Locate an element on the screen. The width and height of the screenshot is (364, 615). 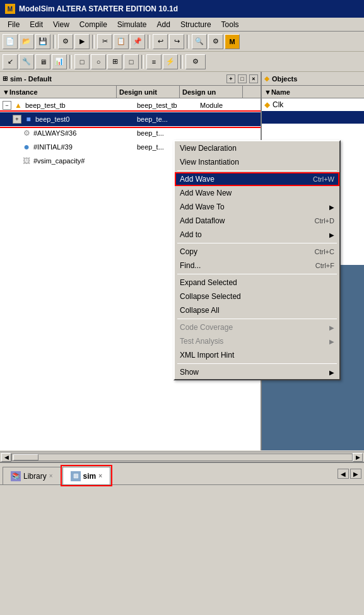
tb-find-btn: 🔍 is located at coordinates (199, 42).